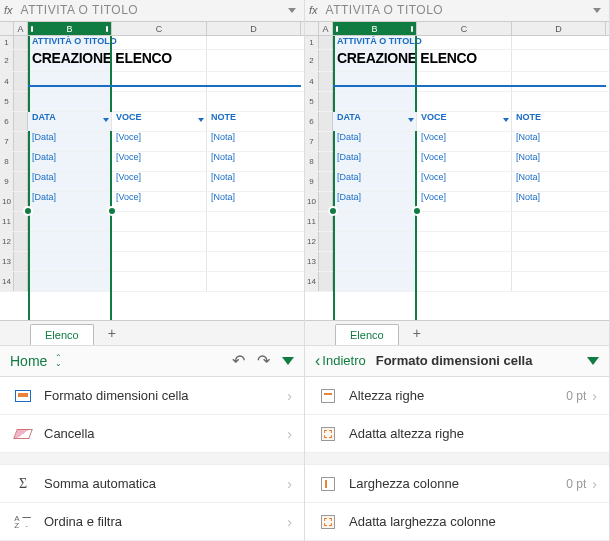  What do you see at coordinates (318, 361) in the screenshot?
I see `chevron-left-icon: ‹` at bounding box center [318, 361].